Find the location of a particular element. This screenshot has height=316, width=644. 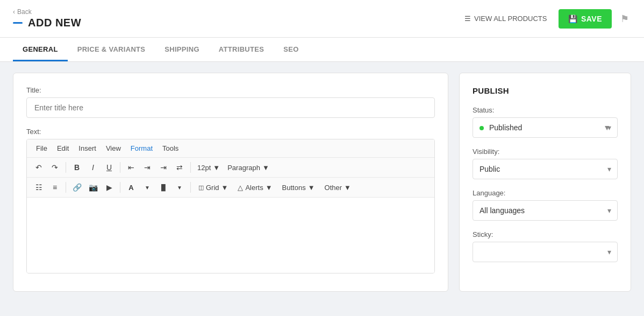

top-bar-right: ☰ VIEW ALL PRODUCTS 💾 SAVE ⚑ is located at coordinates (545, 19).